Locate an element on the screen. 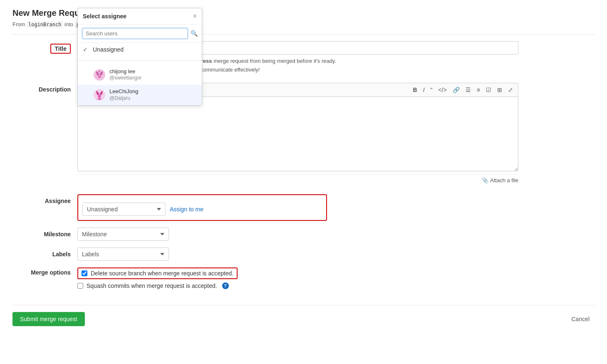 This screenshot has height=364, width=607. search-icon-button: 🔍 is located at coordinates (194, 33).